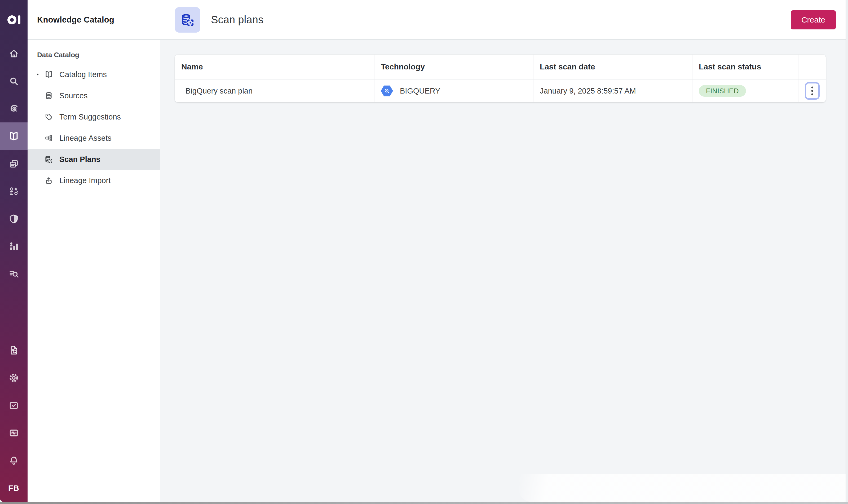 The height and width of the screenshot is (504, 848). Describe the element at coordinates (80, 159) in the screenshot. I see `sidebar-item-label: Scan Plans` at that location.